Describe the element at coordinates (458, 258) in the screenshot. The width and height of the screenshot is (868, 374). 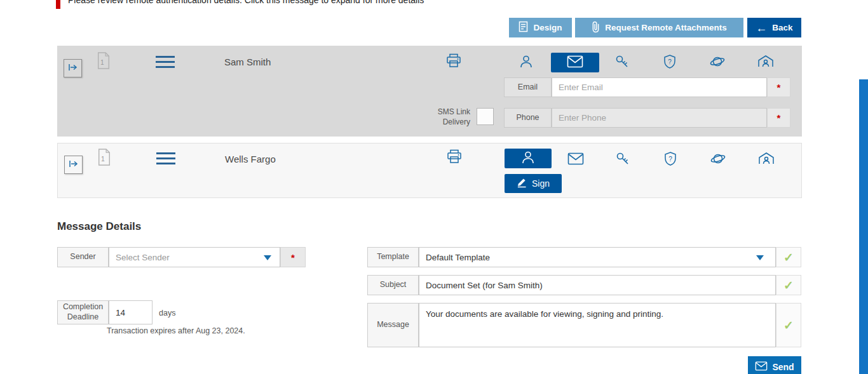
I see `template-select-value: Default Template` at that location.